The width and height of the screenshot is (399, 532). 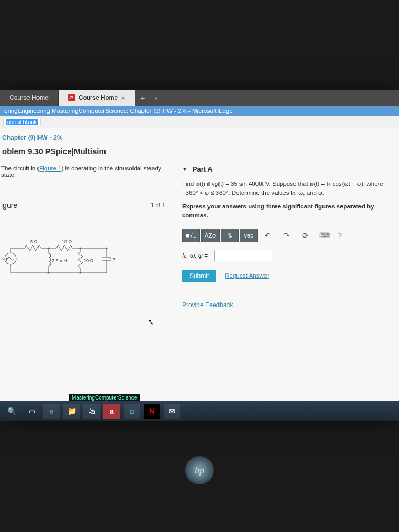 What do you see at coordinates (12, 411) in the screenshot?
I see `search-icon: 🔍` at bounding box center [12, 411].